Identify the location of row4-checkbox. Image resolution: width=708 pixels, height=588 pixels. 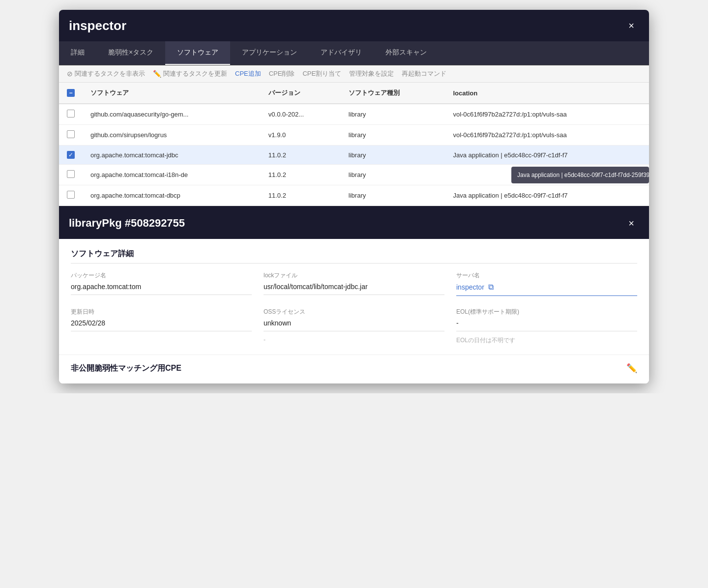
(71, 174).